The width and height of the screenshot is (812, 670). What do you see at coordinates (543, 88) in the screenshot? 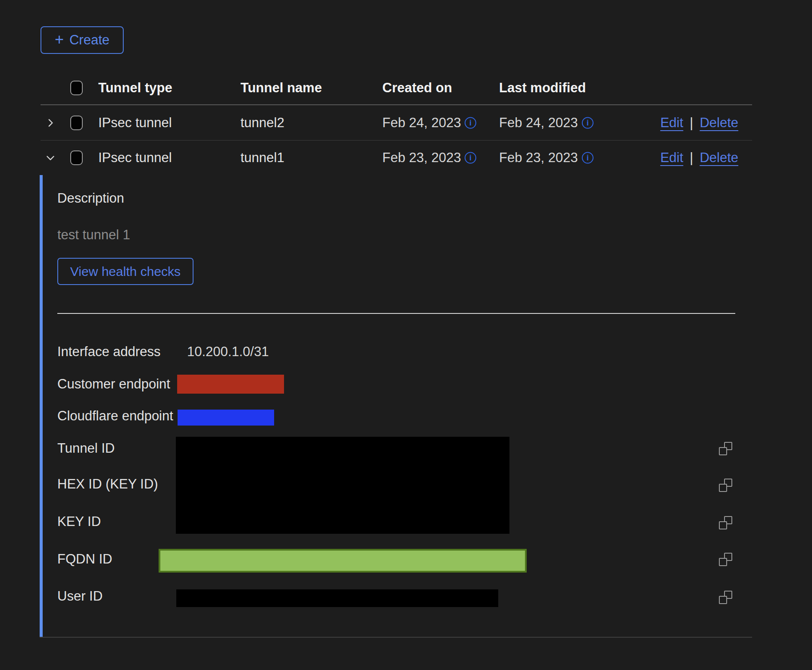
I see `header-last-modified: Last modified` at bounding box center [543, 88].